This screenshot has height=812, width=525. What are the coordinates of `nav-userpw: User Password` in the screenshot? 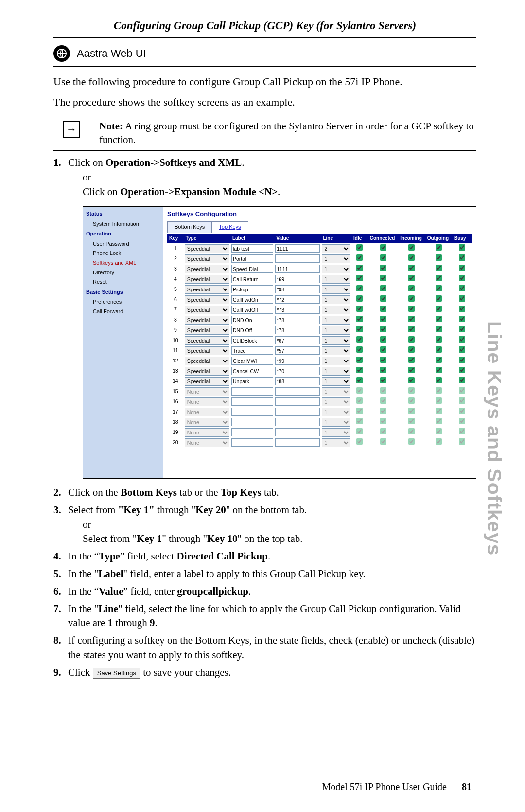 It's located at (123, 244).